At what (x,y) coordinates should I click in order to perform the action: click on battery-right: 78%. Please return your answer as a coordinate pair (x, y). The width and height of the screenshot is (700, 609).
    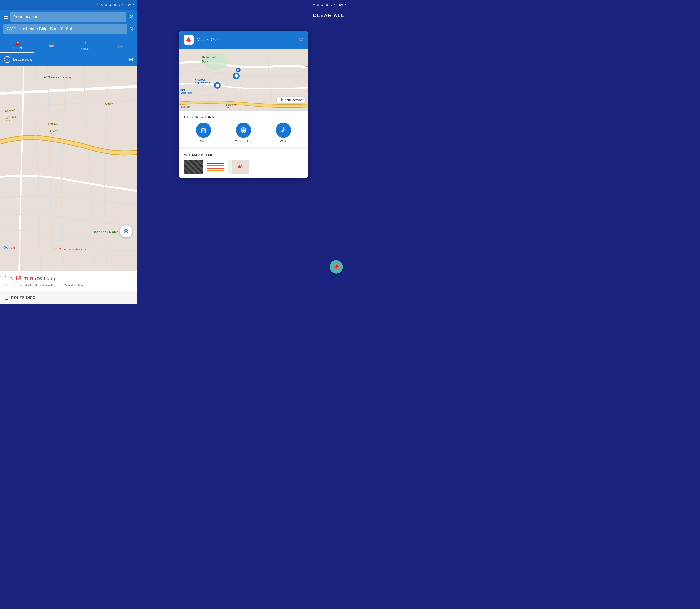
    Looking at the image, I should click on (334, 5).